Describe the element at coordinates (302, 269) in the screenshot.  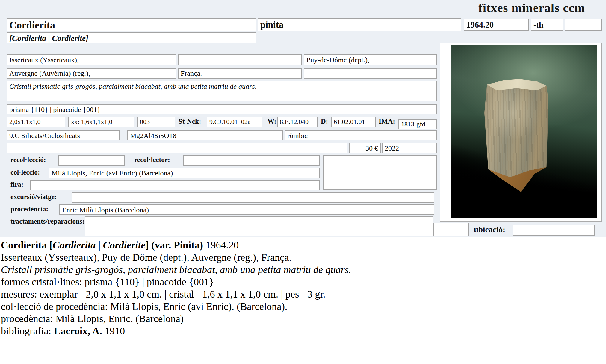
I see `summary-line-description: Cristall prismàtic gris-grogós, parcialm…` at that location.